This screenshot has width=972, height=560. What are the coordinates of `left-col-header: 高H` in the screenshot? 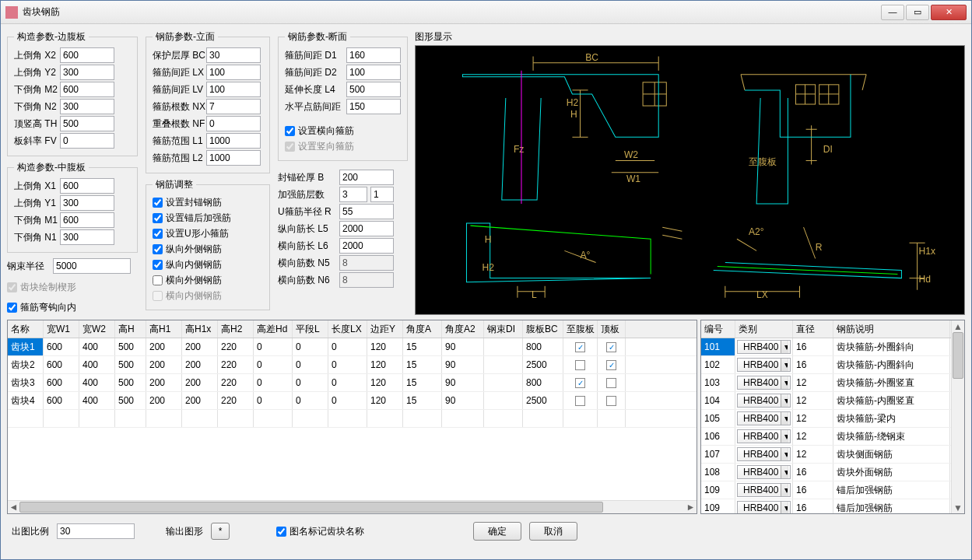 It's located at (131, 329).